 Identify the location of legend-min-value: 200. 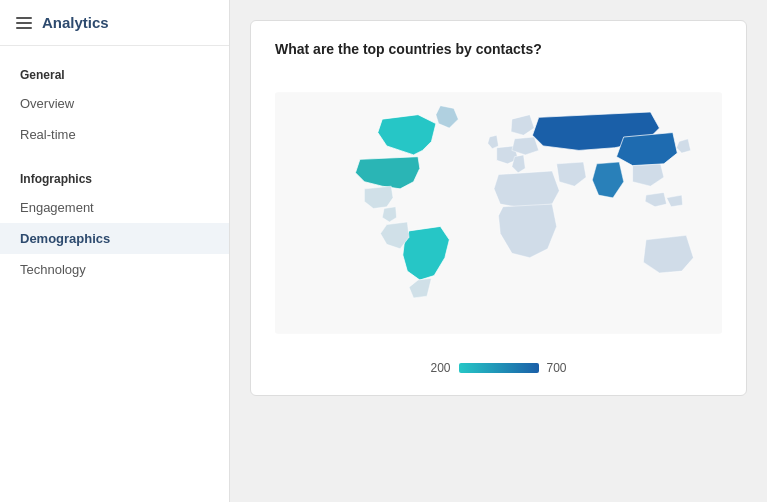
(440, 368).